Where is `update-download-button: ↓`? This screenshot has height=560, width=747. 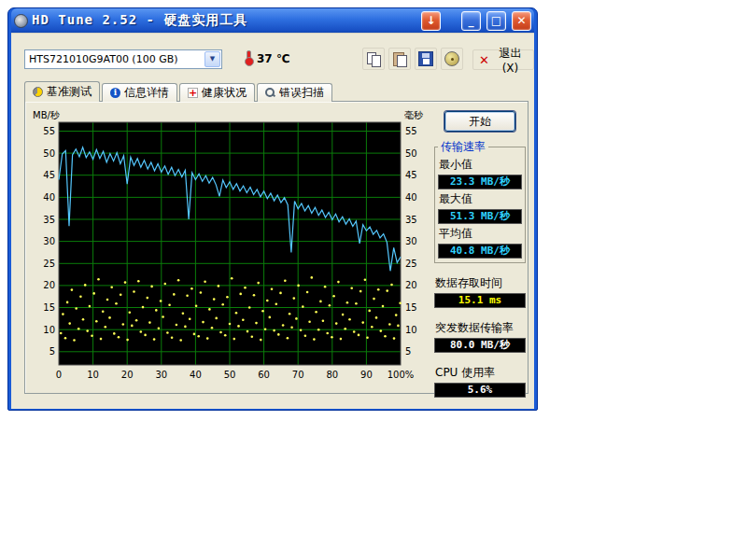 update-download-button: ↓ is located at coordinates (431, 21).